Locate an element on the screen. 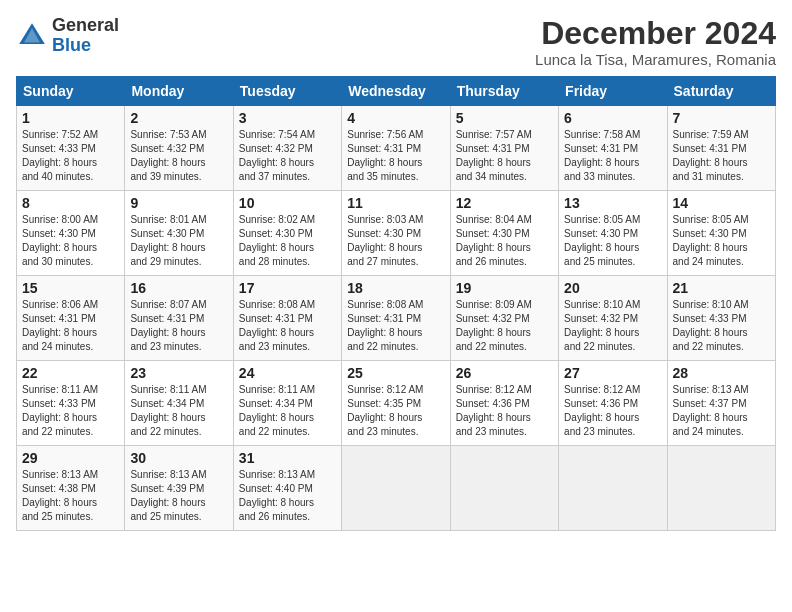  calendar-cell: 6Sunrise: 7:58 AM Sunset: 4:31 PM Daylig… is located at coordinates (613, 148).